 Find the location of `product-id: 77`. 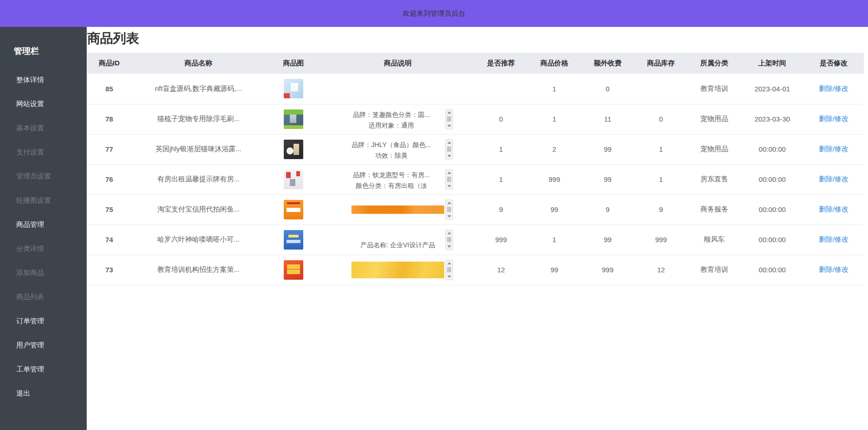

product-id: 77 is located at coordinates (109, 149).